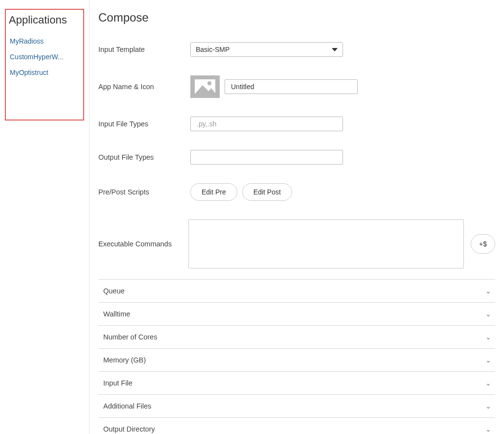  What do you see at coordinates (140, 244) in the screenshot?
I see `label-commands: Executable Commands` at bounding box center [140, 244].